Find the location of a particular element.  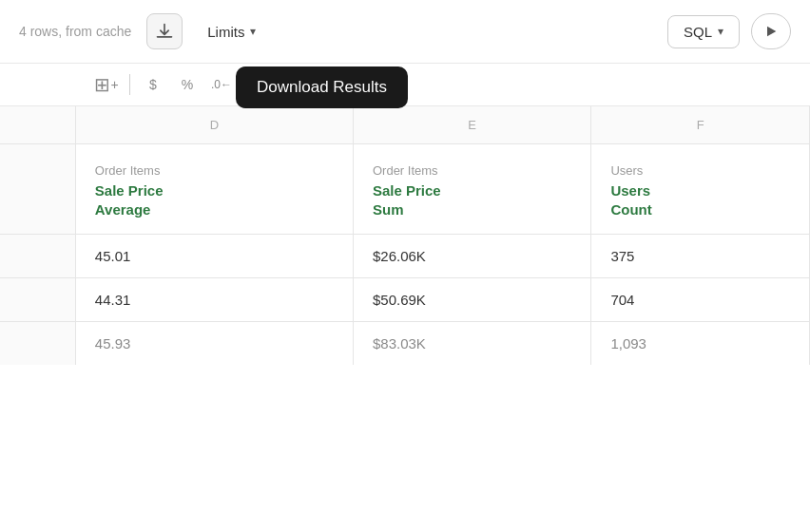

run-button is located at coordinates (771, 31).